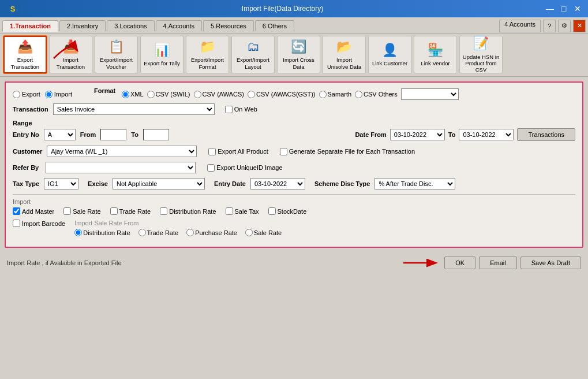 Image resolution: width=588 pixels, height=379 pixels. Describe the element at coordinates (242, 211) in the screenshot. I see `sale-tax-label: Sale Tax` at that location.